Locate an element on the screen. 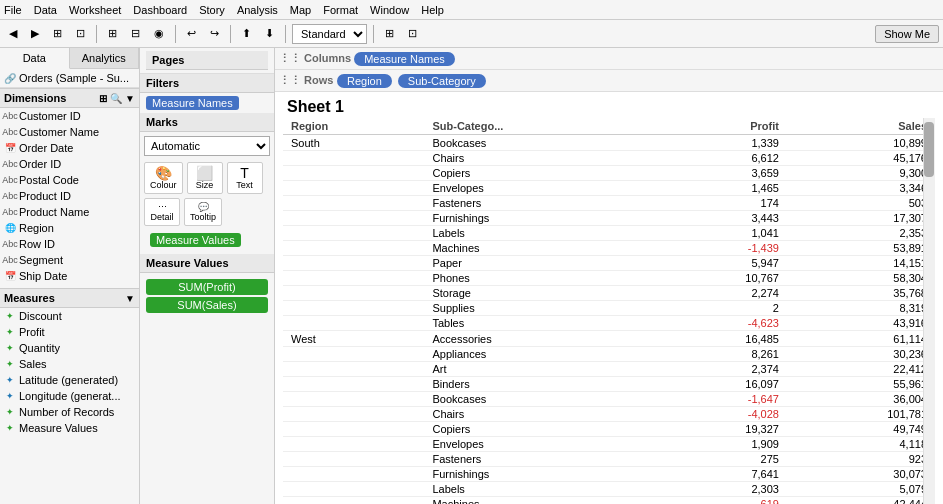 This screenshot has height=504, width=943. abc-icon8: Abc is located at coordinates (10, 260).